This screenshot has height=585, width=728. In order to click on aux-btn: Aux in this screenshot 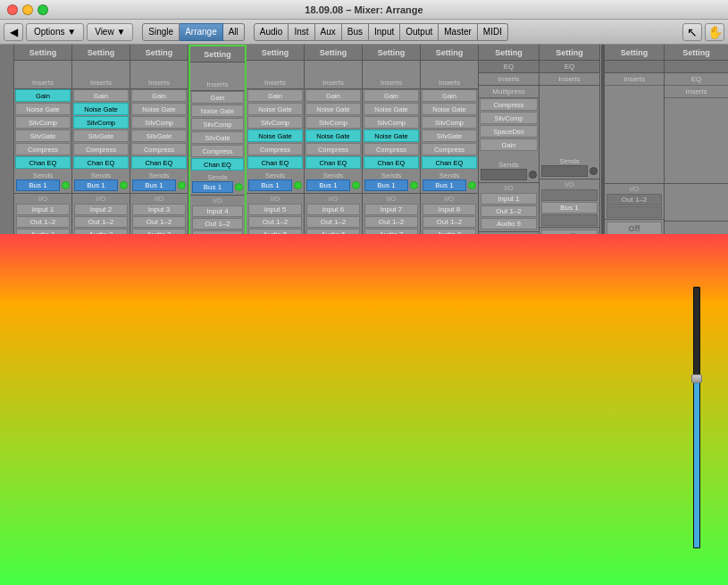, I will do `click(329, 32)`.